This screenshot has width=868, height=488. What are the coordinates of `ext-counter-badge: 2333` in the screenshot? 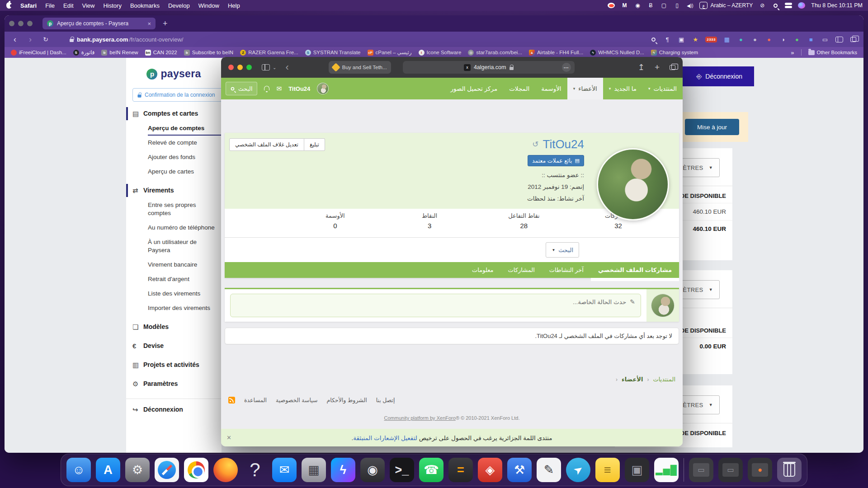 It's located at (711, 39).